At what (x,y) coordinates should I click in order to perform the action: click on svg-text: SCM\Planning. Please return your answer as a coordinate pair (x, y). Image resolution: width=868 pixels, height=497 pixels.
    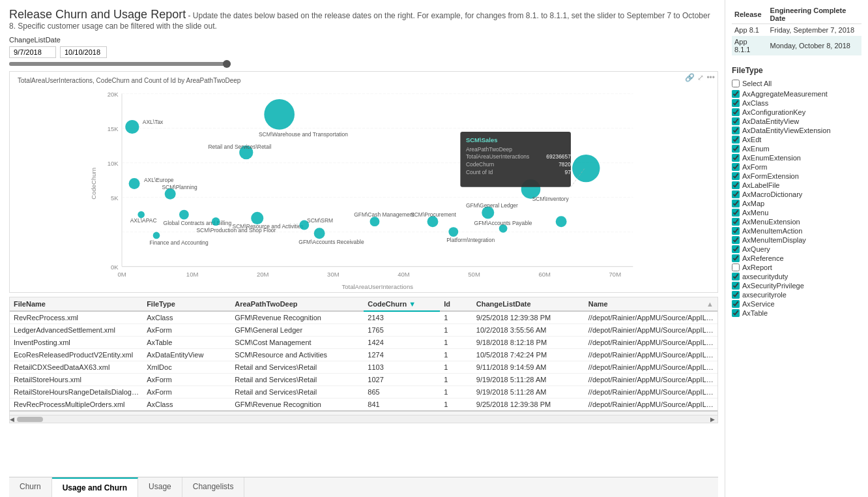
    Looking at the image, I should click on (179, 187).